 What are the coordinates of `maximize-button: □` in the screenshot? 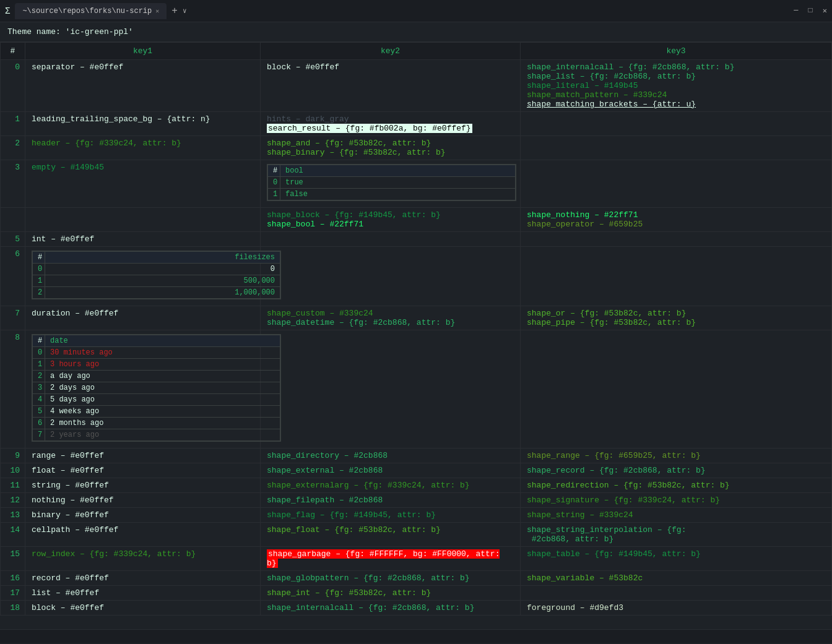 It's located at (811, 11).